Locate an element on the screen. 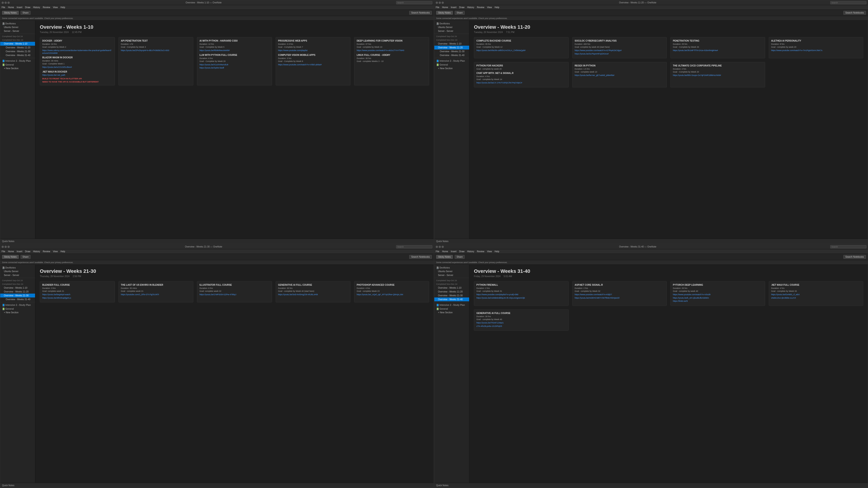 Image resolution: width=868 pixels, height=488 pixels. sidebar-new-section-tl: + New Section is located at coordinates (18, 68).